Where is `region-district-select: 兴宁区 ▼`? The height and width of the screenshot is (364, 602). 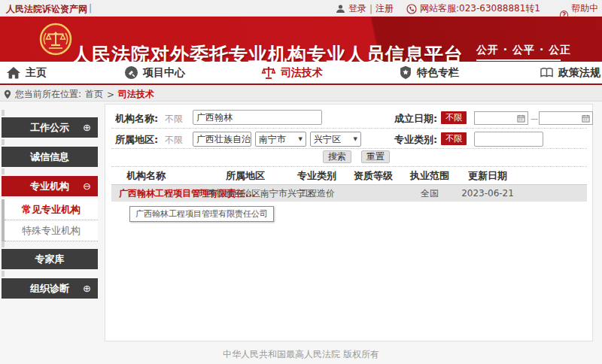 region-district-select: 兴宁区 ▼ is located at coordinates (336, 139).